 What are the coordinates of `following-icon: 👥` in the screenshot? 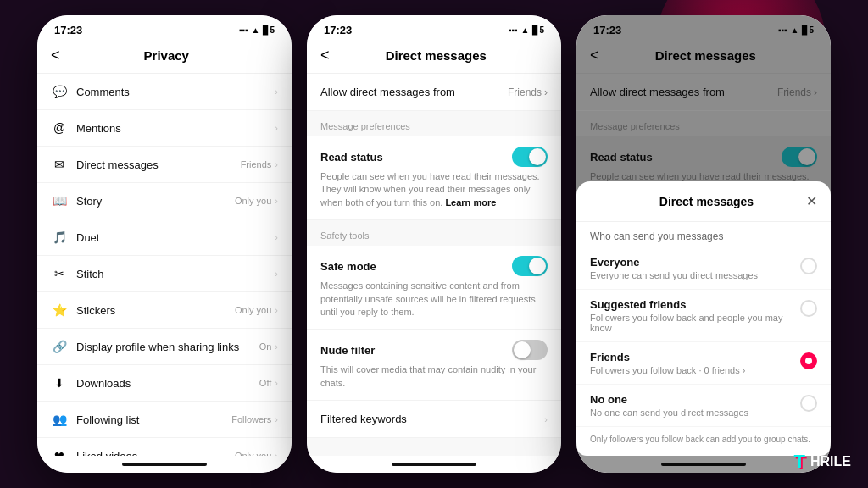 It's located at (59, 419).